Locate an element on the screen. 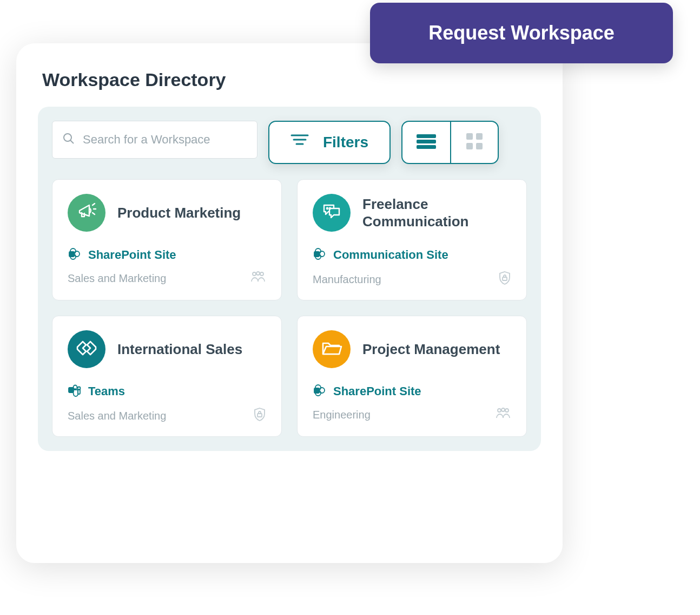  workspace-card: International Sales T Teams Sales and is located at coordinates (167, 376).